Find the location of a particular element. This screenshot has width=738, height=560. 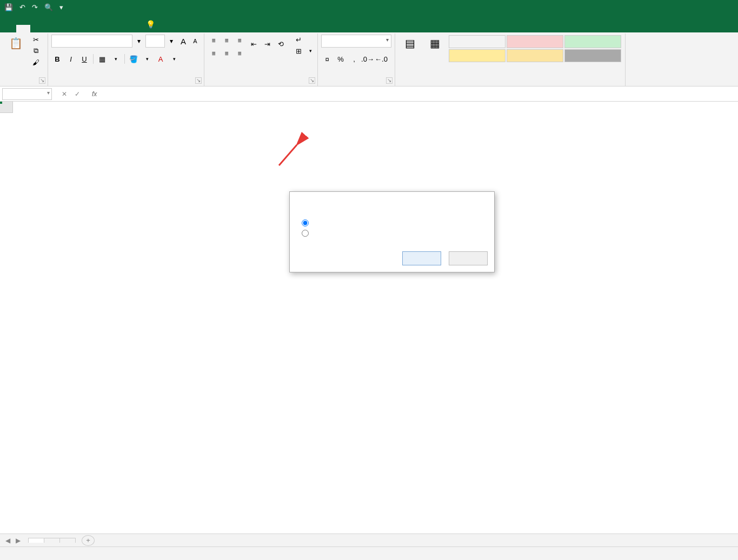

redo-icon: ↷ is located at coordinates (35, 8).